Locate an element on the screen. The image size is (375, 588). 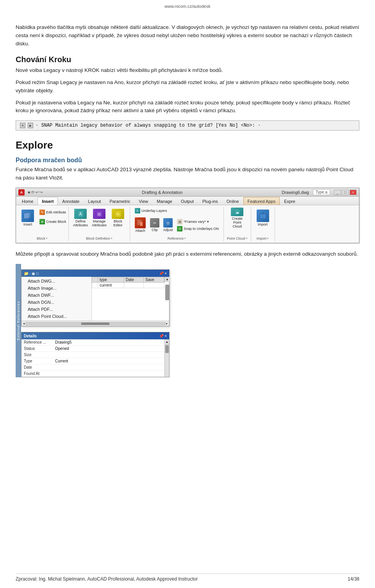
create-block-button: ⊞ Create Block is located at coordinates (52, 222).